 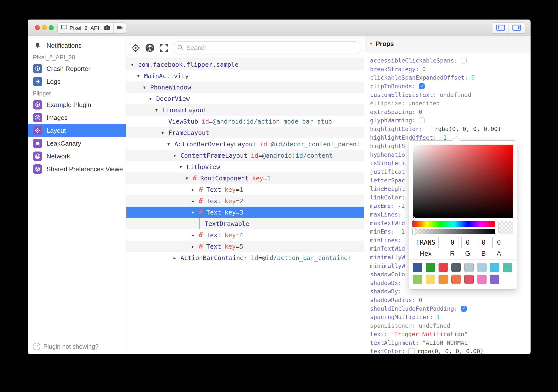 What do you see at coordinates (64, 143) in the screenshot?
I see `sidebar-item-label: LeakCanary` at bounding box center [64, 143].